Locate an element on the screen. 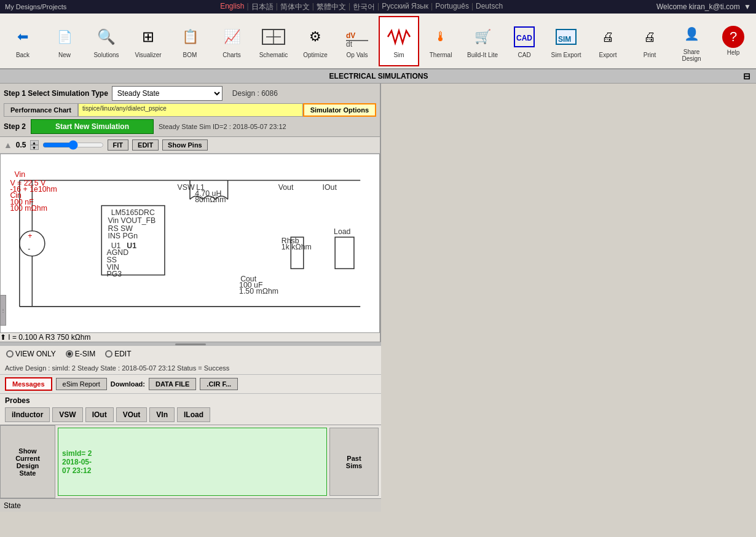  data-file-button: DATA FILE is located at coordinates (172, 384).